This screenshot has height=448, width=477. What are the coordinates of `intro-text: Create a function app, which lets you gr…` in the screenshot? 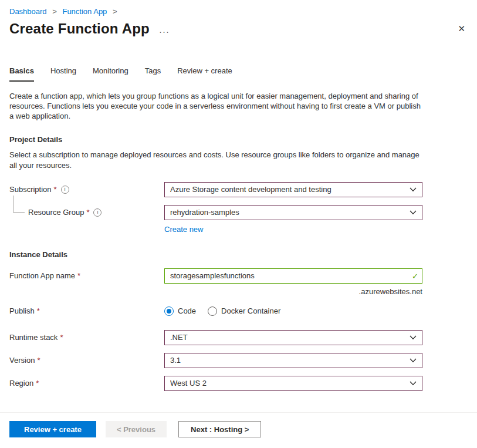 It's located at (216, 106).